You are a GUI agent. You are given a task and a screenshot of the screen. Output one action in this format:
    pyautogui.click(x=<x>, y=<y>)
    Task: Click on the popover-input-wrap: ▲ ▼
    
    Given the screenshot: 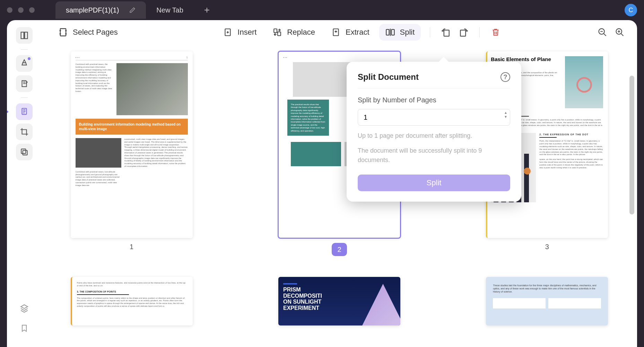 What is the action you would take?
    pyautogui.click(x=434, y=117)
    